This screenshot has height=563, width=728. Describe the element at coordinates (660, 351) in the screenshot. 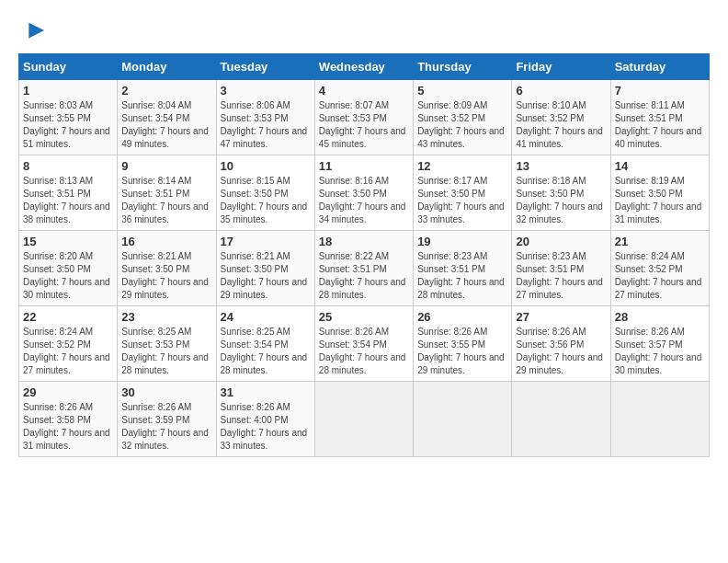

I see `day-info: Sunrise: 8:26 AM Sunset: 3:57 PM Dayligh…` at that location.